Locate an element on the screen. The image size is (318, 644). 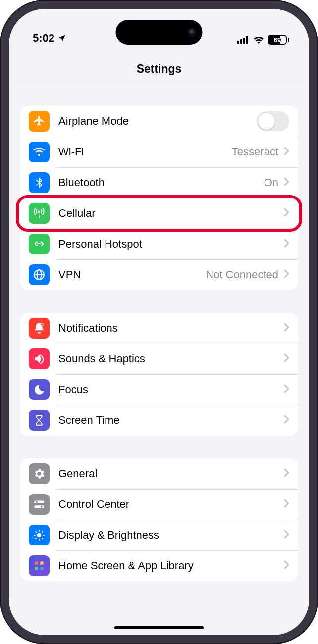
row-bluetooth: Bluetooth On is located at coordinates (159, 183).